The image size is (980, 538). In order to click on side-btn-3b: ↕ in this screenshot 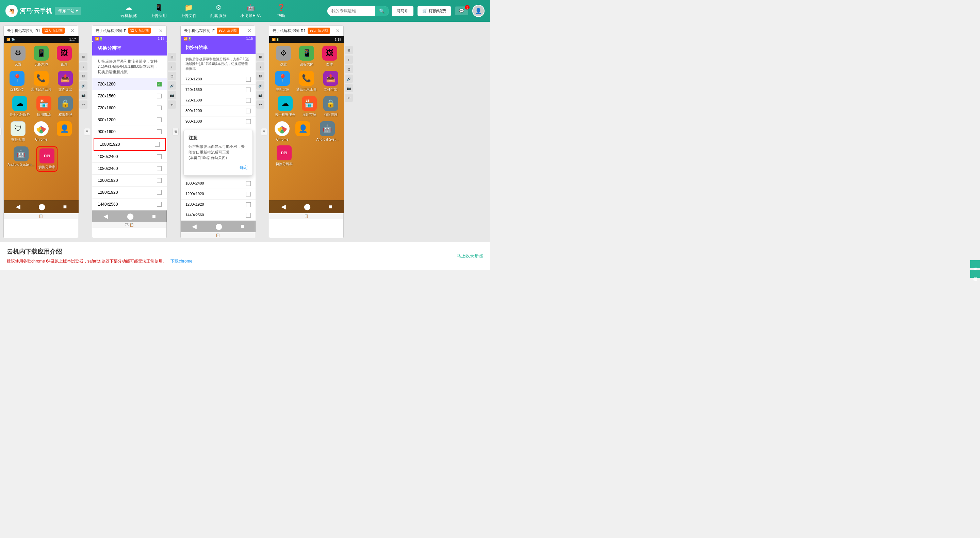, I will do `click(260, 66)`.